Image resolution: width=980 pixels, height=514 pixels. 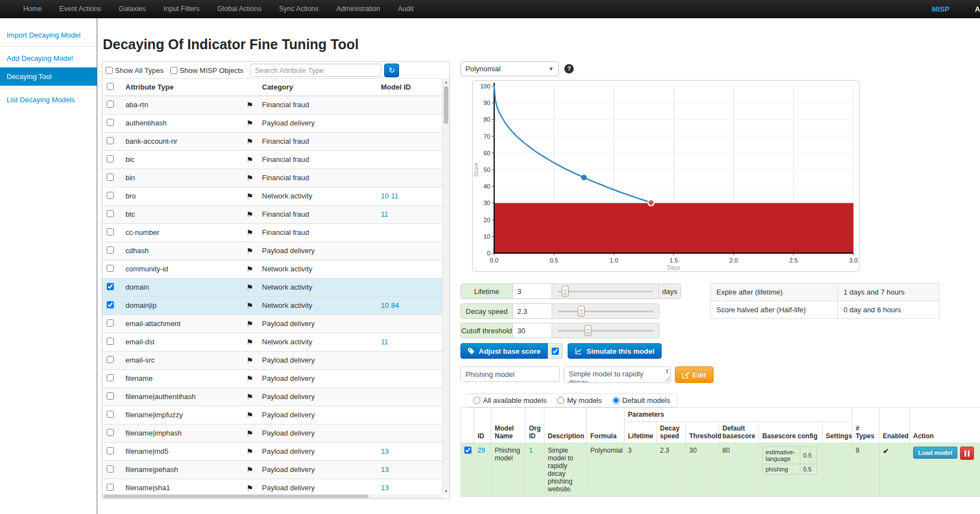 What do you see at coordinates (272, 496) in the screenshot?
I see `horizontal-scrollbar` at bounding box center [272, 496].